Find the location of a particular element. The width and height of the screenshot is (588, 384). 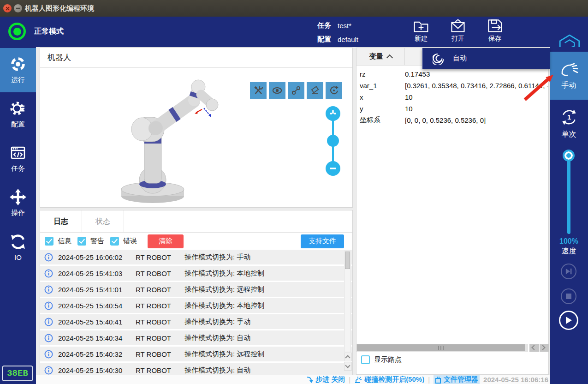

scroll-left-button is located at coordinates (534, 348).